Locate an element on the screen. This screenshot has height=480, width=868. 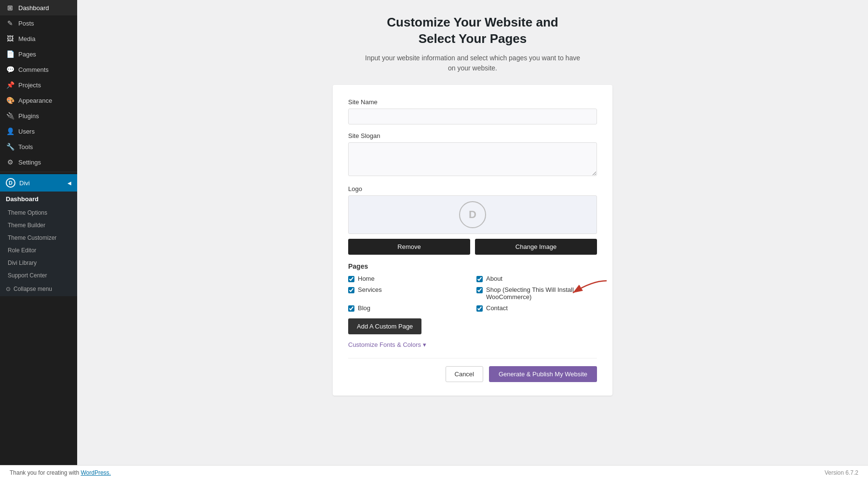
sidebar-item-users: 👤 Users is located at coordinates (39, 131).